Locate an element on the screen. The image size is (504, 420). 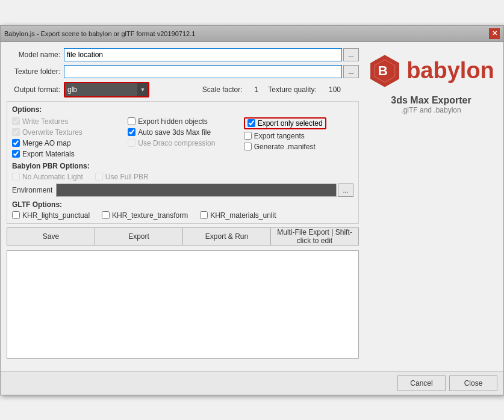
multi-file-button: Multi-File Export | Shift-click to edit is located at coordinates (314, 236).